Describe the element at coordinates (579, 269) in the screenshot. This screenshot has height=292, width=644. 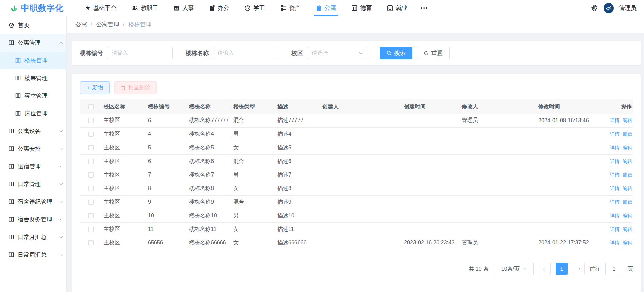
I see `chevron-right-icon` at that location.